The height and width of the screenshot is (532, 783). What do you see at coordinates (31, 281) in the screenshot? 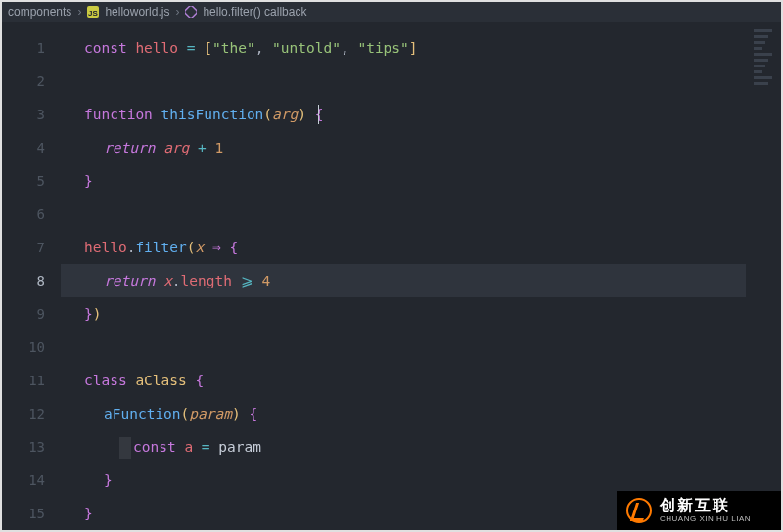
I see `line-number-current: 8` at bounding box center [31, 281].